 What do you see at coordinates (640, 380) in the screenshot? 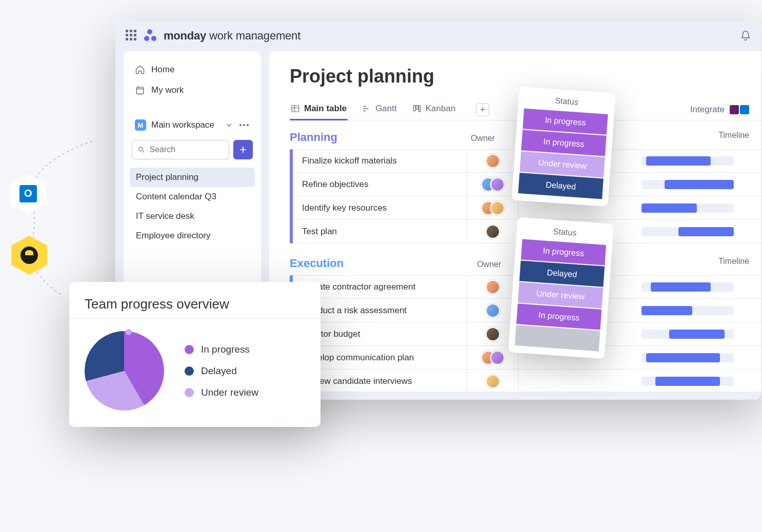
I see `timeline-cell` at bounding box center [640, 380].